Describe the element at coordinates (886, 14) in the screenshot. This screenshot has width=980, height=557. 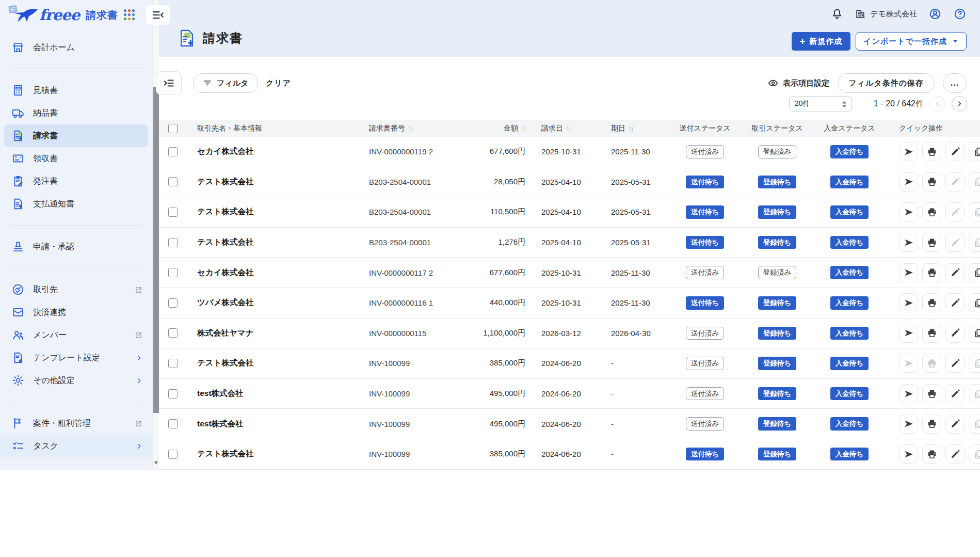
I see `company-switcher: デモ株式会社` at that location.